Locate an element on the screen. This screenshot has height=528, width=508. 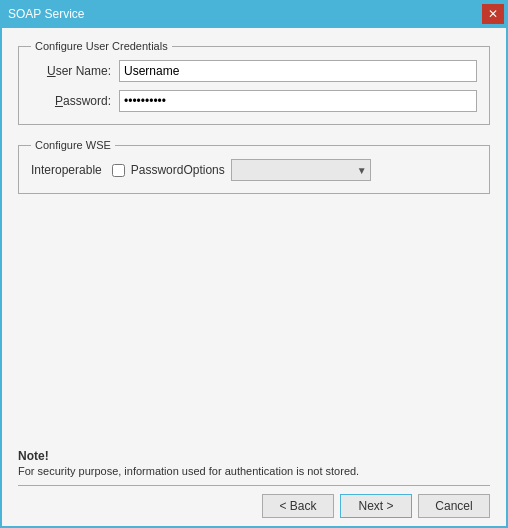
password-options-select is located at coordinates (301, 170).